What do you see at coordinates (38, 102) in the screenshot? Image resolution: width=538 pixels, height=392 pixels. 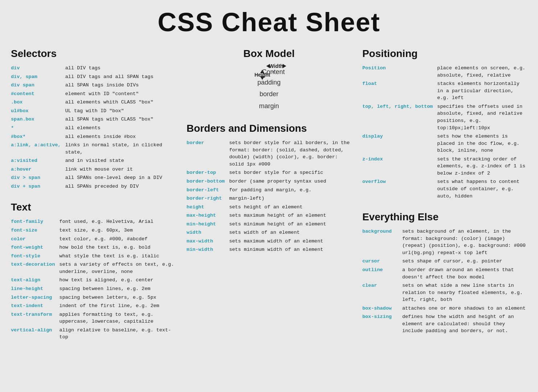 I see `prop-cell: .box` at bounding box center [38, 102].